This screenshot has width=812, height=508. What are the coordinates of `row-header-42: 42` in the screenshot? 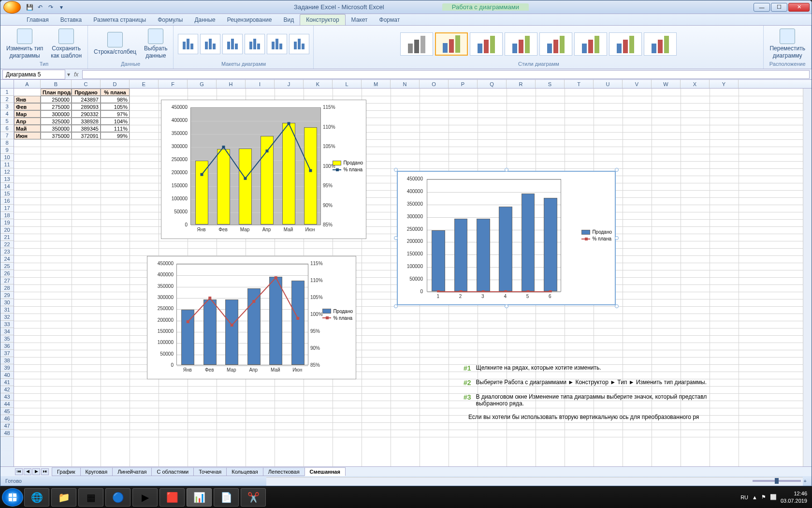 It's located at (7, 390).